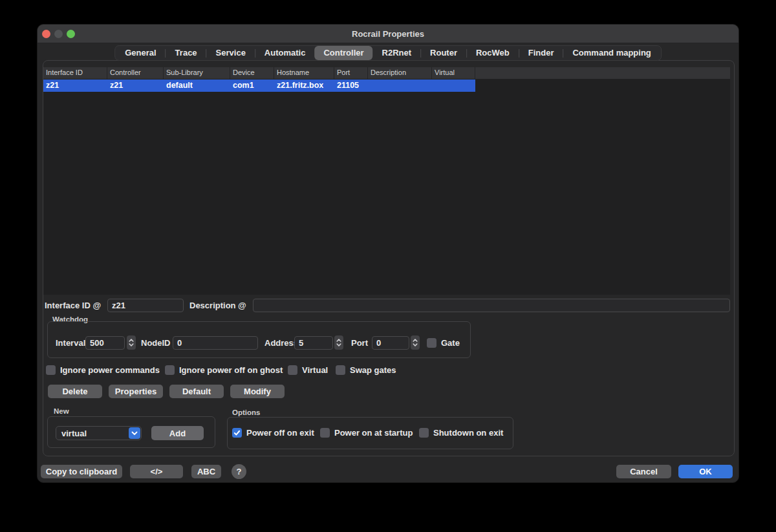 This screenshot has height=532, width=776. I want to click on shutdown-on-exit-checkbox, so click(424, 433).